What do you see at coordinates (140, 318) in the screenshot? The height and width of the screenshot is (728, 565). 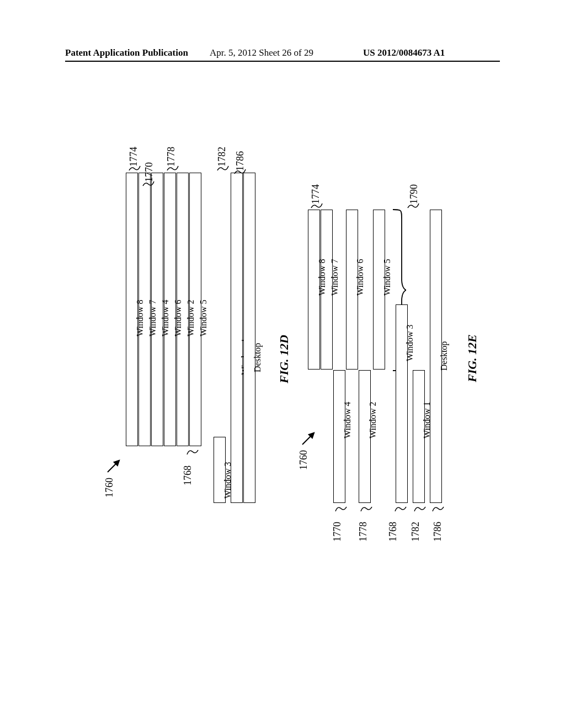 I see `bar-d-1-label: Window 8` at bounding box center [140, 318].